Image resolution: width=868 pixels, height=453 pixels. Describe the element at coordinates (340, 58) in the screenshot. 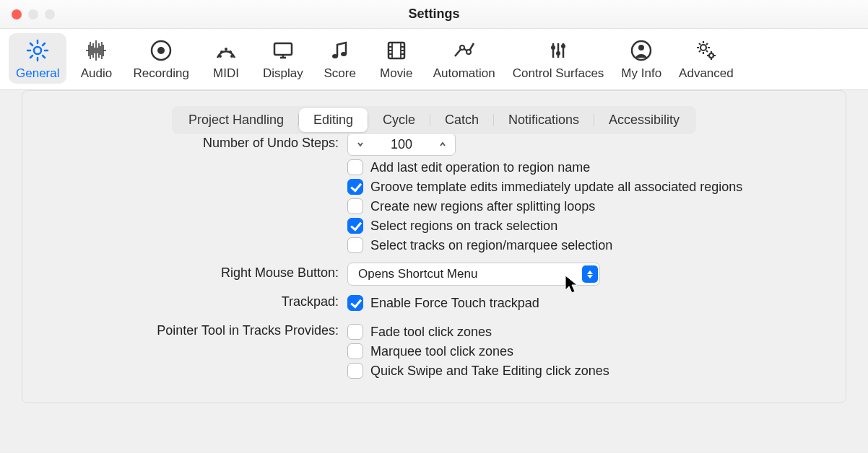

I see `tab-score: Score` at that location.